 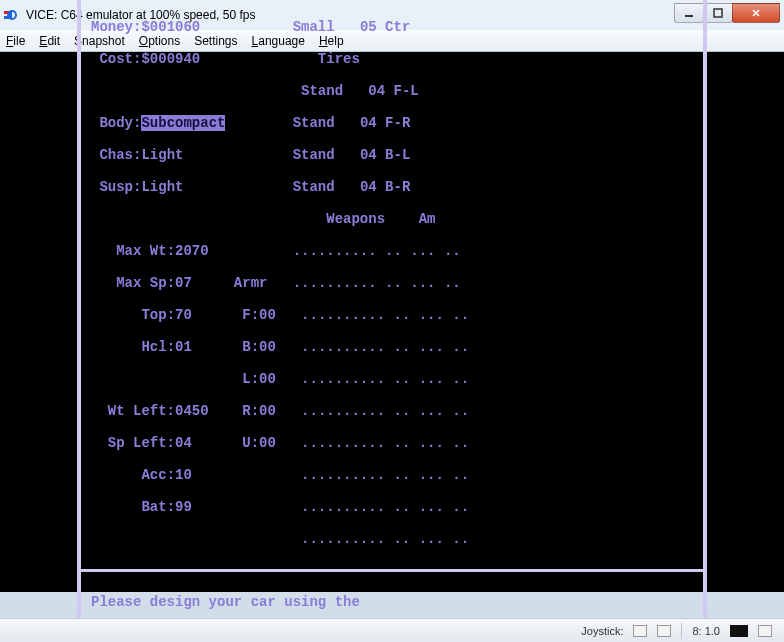 What do you see at coordinates (16, 41) in the screenshot?
I see `menu-file: File` at bounding box center [16, 41].